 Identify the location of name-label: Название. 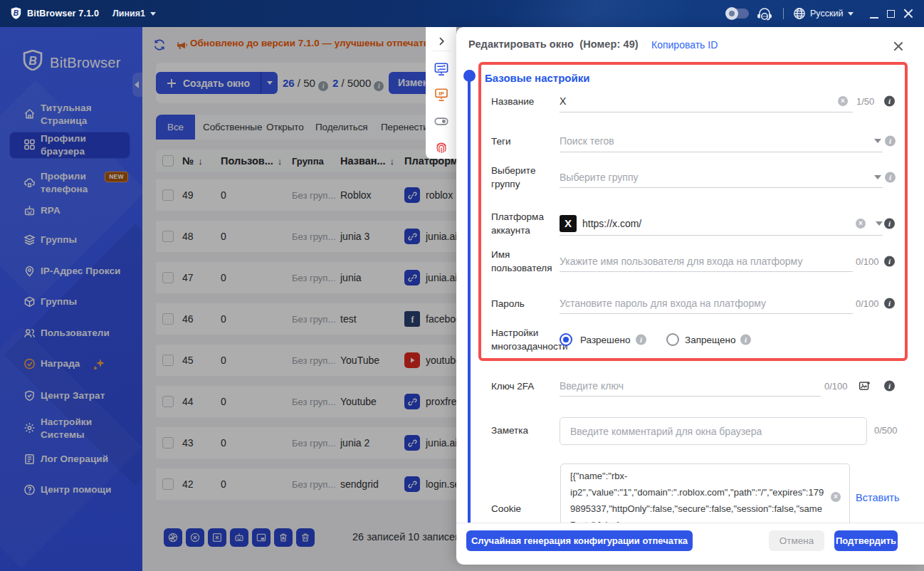
(527, 101).